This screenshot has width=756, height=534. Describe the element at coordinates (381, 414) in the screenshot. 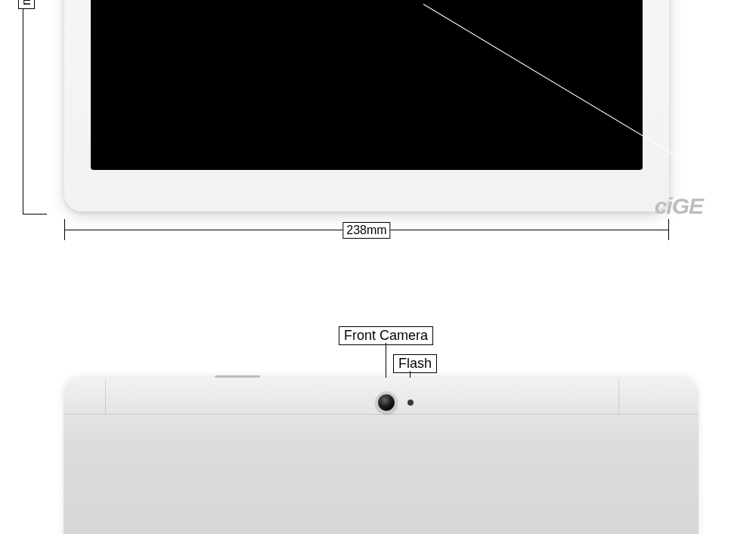

I see `antenna-band-line` at that location.